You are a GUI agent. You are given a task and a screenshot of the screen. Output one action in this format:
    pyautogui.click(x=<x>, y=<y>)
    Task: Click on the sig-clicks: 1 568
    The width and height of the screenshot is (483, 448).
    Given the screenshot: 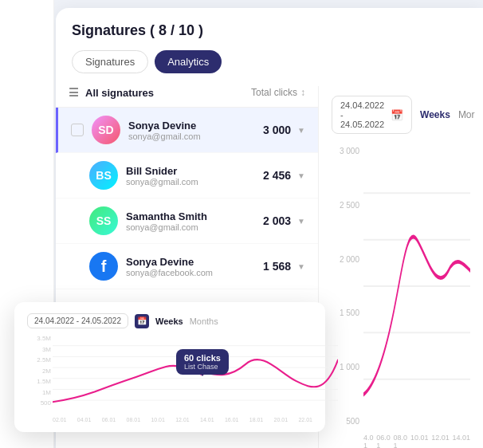 What is the action you would take?
    pyautogui.click(x=277, y=266)
    